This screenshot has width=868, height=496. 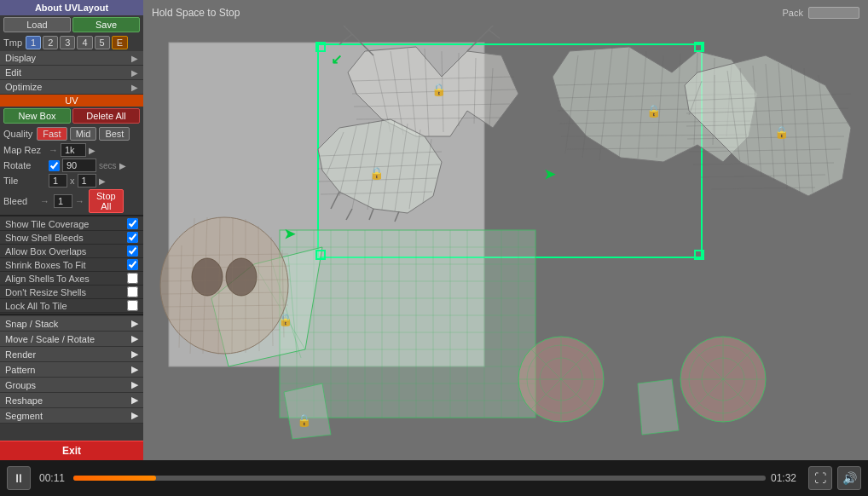 I want to click on quality-label: Quality, so click(x=18, y=134).